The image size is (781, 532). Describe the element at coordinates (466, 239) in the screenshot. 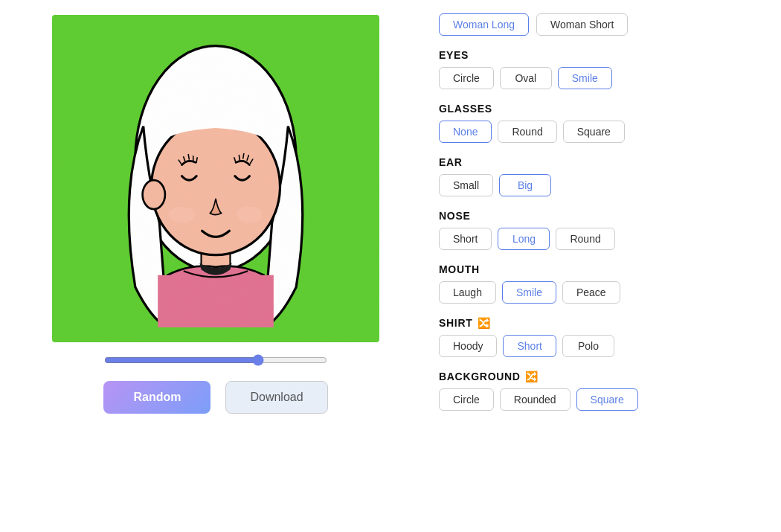

I see `nose-short: Short` at that location.